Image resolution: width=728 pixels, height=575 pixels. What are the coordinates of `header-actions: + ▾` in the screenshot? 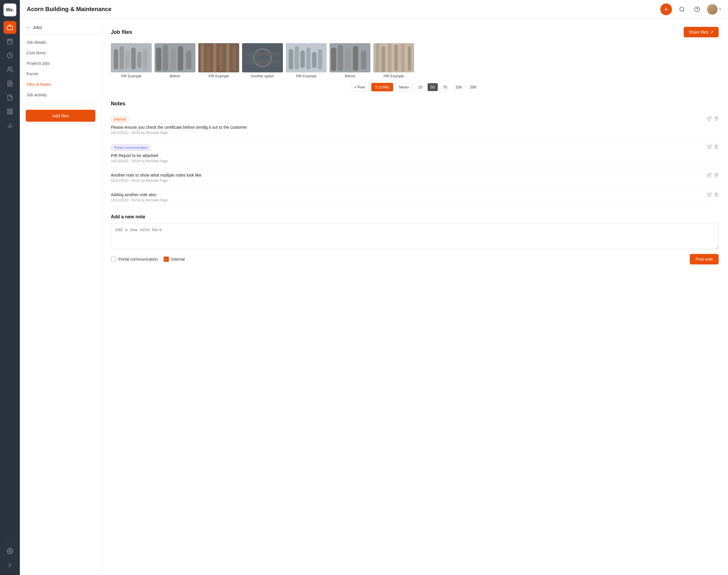 It's located at (691, 9).